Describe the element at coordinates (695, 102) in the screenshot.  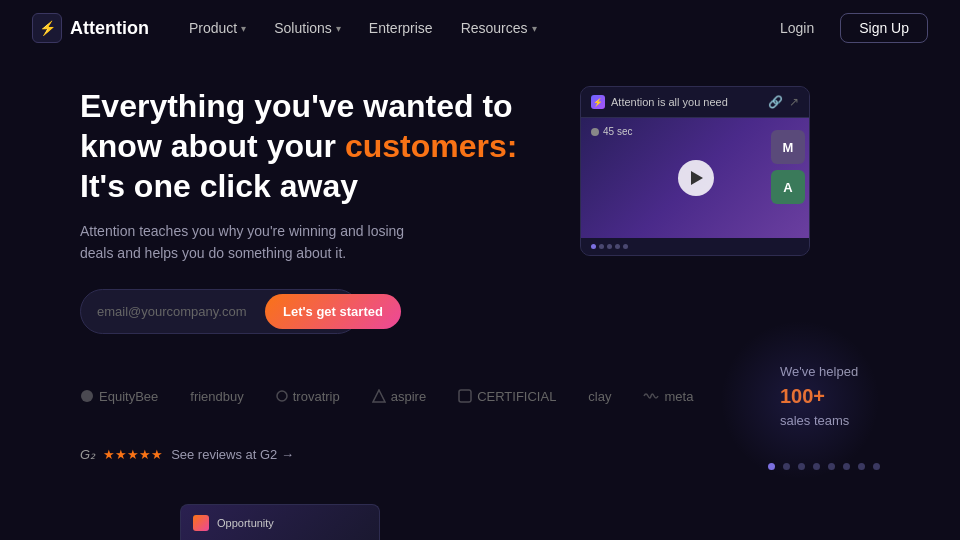
I see `video-card-header: ⚡ Attention is all you need 🔗 ↗` at that location.